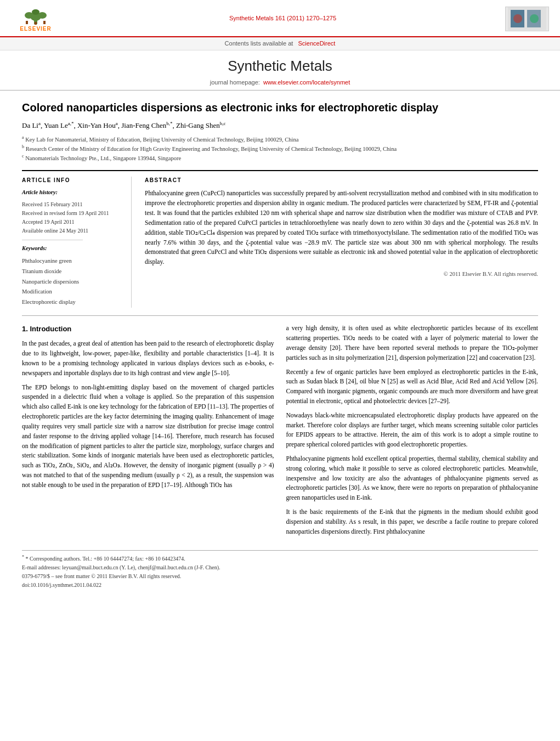  What do you see at coordinates (280, 585) in the screenshot?
I see `footnote-doi: doi:10.1016/j.synthmet.2011.04.022` at bounding box center [280, 585].